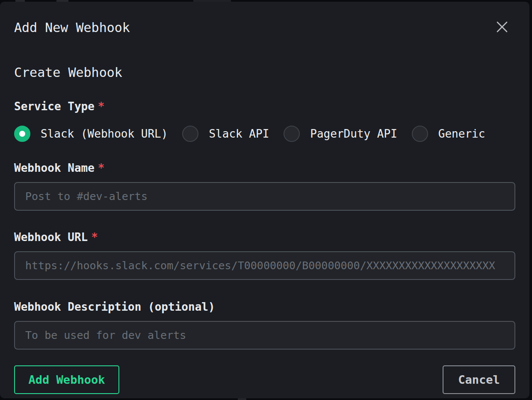  I want to click on cancel-button: Cancel, so click(479, 379).